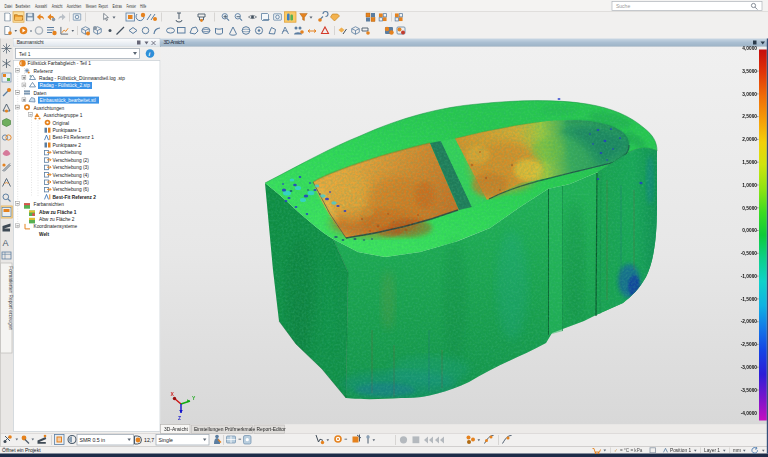  I want to click on svg-text: Suche, so click(623, 6).